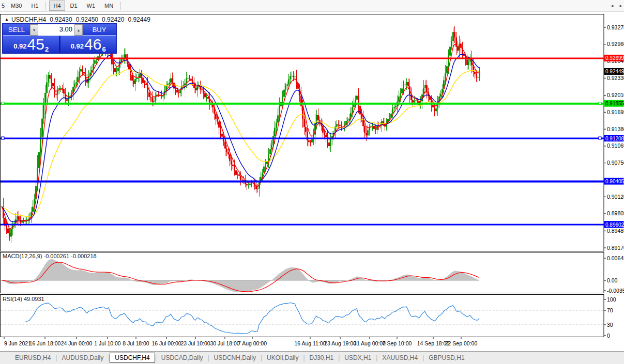 The image size is (624, 364). Describe the element at coordinates (103, 50) in the screenshot. I see `buy-price-pip: 6` at that location.